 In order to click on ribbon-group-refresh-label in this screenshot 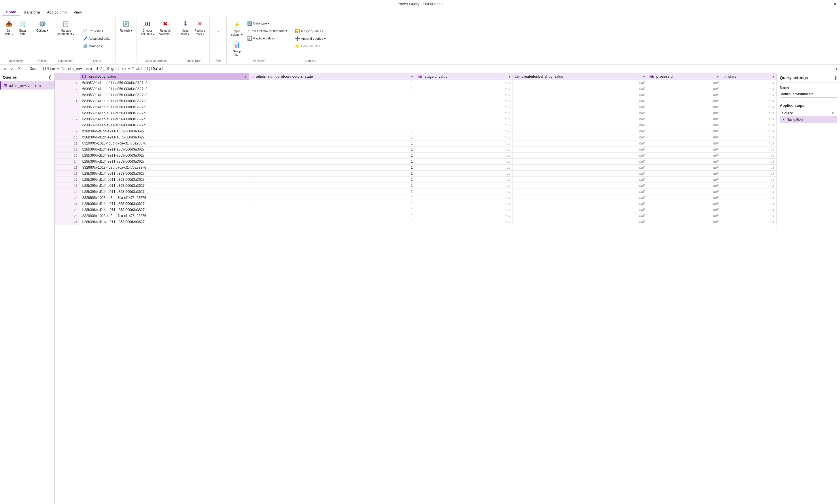, I will do `click(126, 62)`.